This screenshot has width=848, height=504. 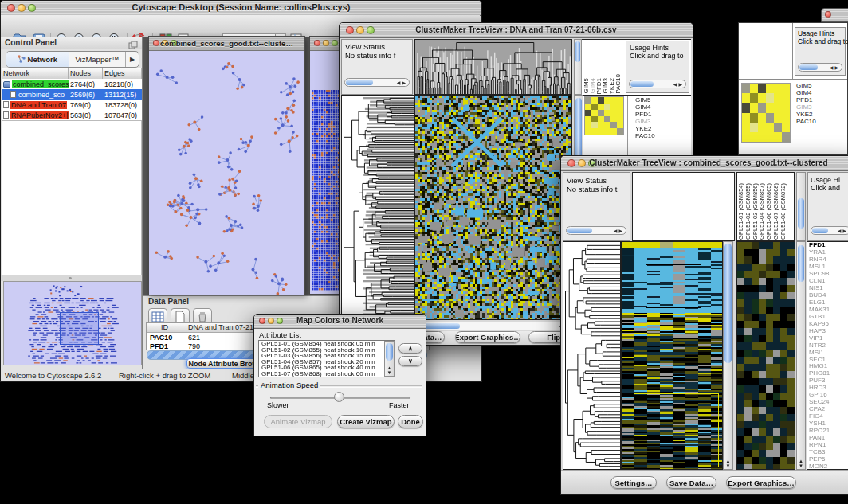 I want to click on network-view-titlebar: combined_scores_good.txt--cluste…, so click(x=226, y=44).